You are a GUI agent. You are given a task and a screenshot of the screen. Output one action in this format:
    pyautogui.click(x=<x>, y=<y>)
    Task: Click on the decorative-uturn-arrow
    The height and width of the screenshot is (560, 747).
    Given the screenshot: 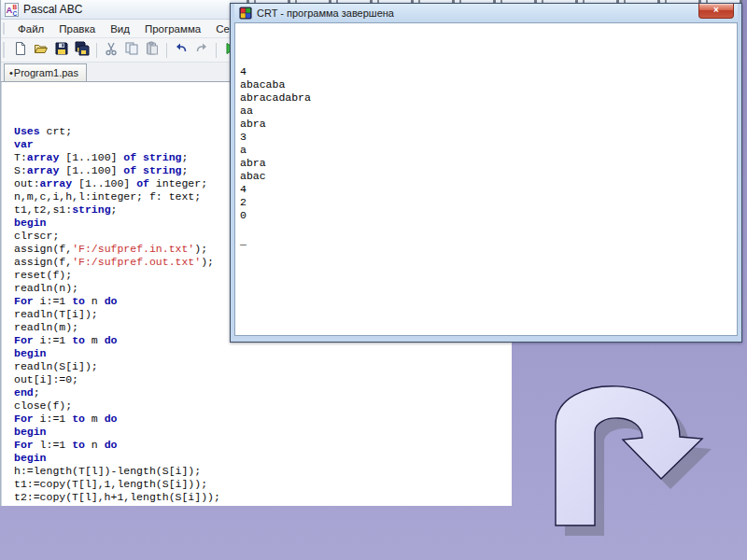 What is the action you would take?
    pyautogui.click(x=635, y=457)
    